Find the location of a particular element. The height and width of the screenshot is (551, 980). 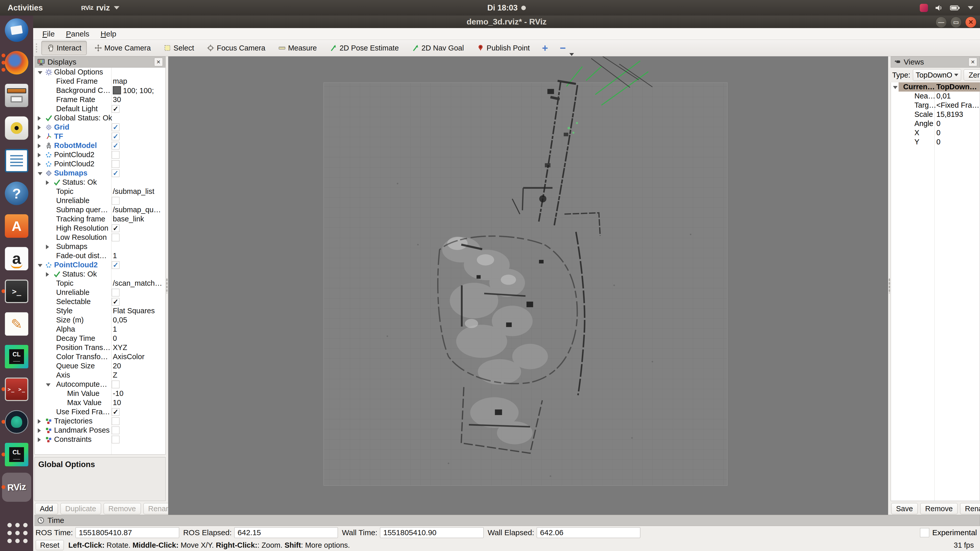

dock-item-terminator: >_ >_ is located at coordinates (17, 389).